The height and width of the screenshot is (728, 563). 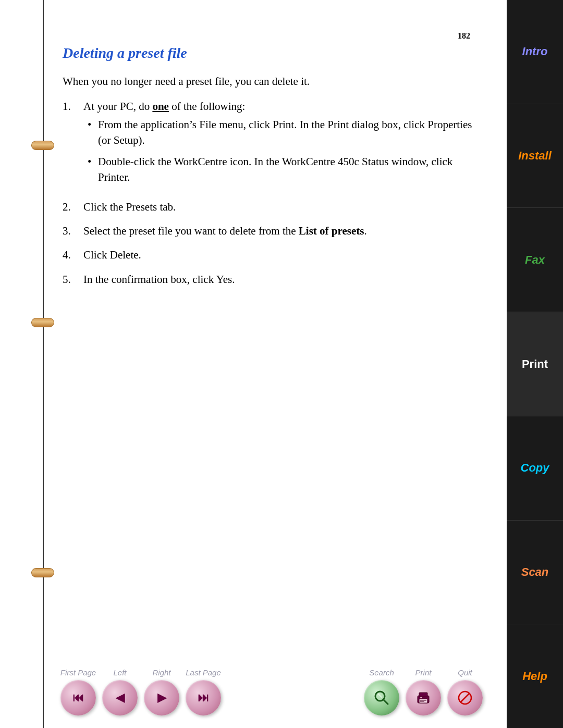 I want to click on sidebar-tab-scan-label: Scan, so click(x=535, y=572).